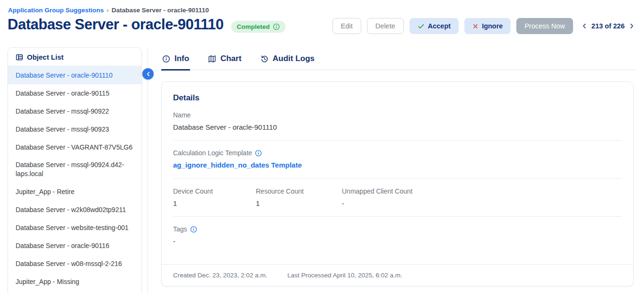 The height and width of the screenshot is (293, 644). Describe the element at coordinates (545, 26) in the screenshot. I see `process-now-button: Process Now` at that location.